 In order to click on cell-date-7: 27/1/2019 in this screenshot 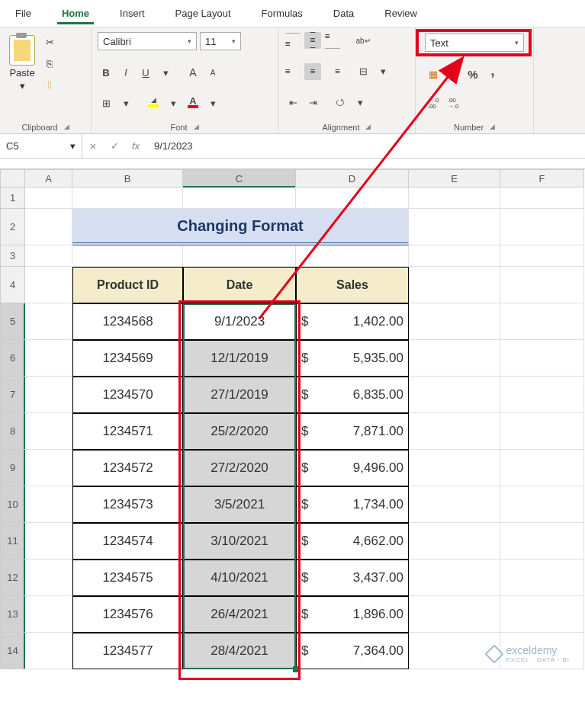, I will do `click(239, 395)`.